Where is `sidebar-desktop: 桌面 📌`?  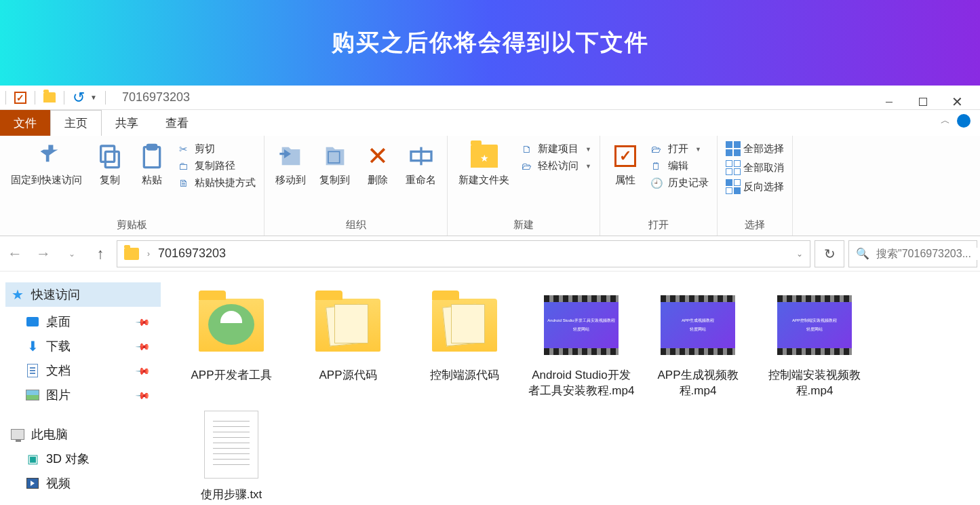 sidebar-desktop: 桌面 📌 is located at coordinates (83, 322).